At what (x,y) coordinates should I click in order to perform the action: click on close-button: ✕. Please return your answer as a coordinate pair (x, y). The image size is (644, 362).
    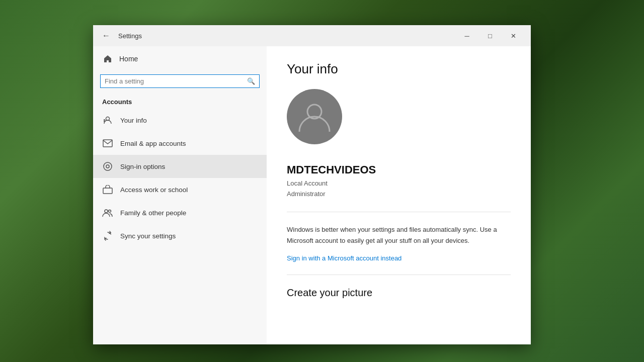
    Looking at the image, I should click on (513, 36).